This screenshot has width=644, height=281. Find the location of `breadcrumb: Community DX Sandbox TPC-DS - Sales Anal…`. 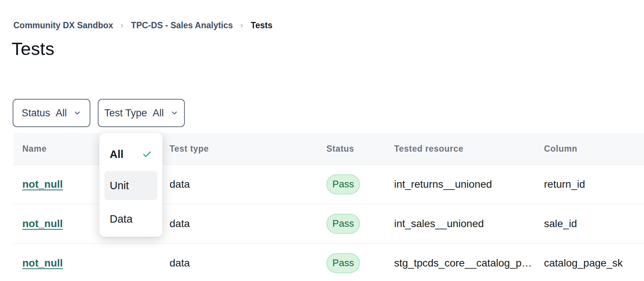

breadcrumb: Community DX Sandbox TPC-DS - Sales Anal… is located at coordinates (143, 25).